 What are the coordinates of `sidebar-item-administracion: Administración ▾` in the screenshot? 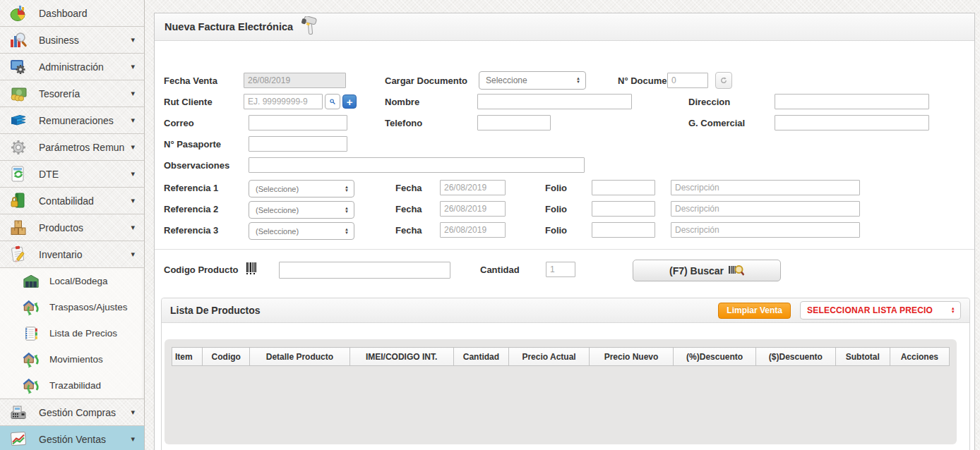 It's located at (72, 67).